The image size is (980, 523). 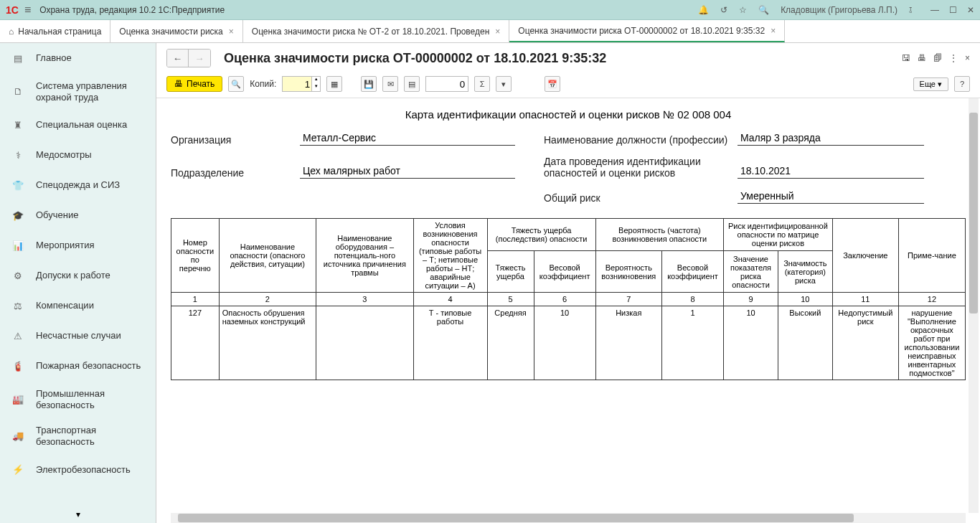 What do you see at coordinates (27, 10) in the screenshot?
I see `menu-icon: ≡` at bounding box center [27, 10].